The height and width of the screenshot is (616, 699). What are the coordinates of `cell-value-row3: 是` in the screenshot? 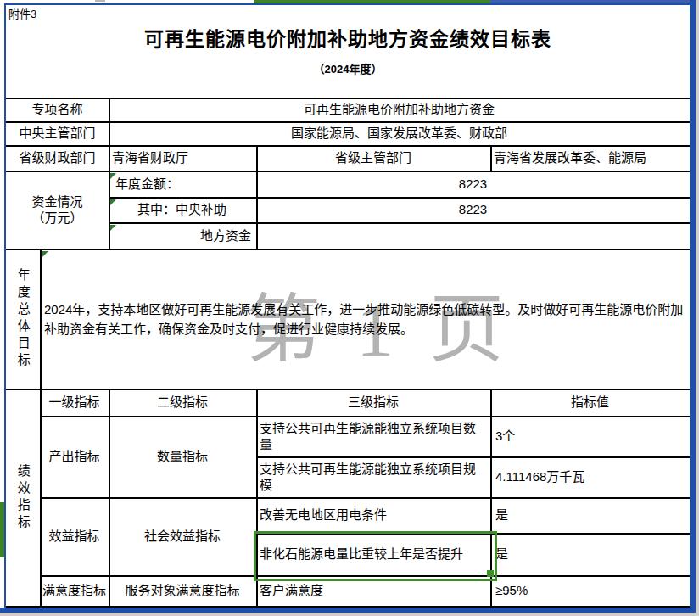 It's located at (590, 515).